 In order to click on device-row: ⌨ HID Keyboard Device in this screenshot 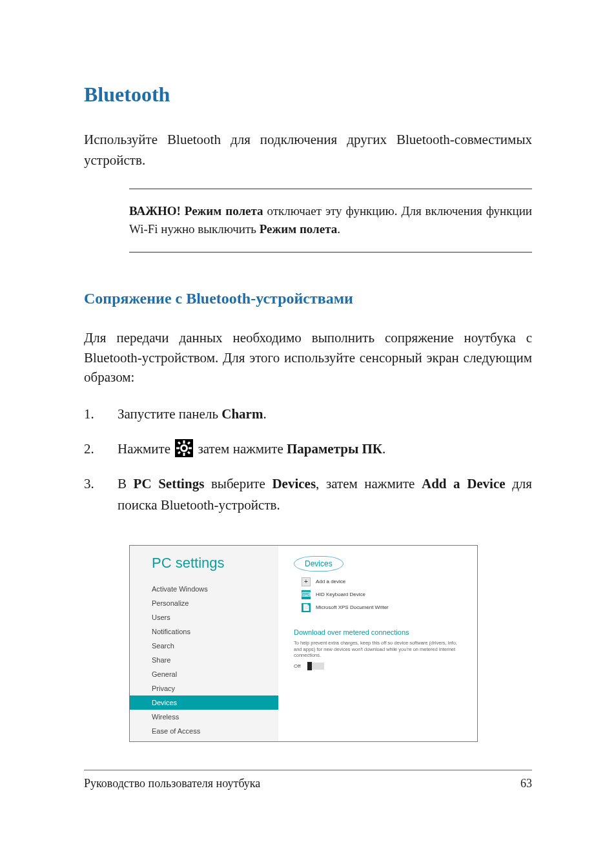, I will do `click(381, 595)`.